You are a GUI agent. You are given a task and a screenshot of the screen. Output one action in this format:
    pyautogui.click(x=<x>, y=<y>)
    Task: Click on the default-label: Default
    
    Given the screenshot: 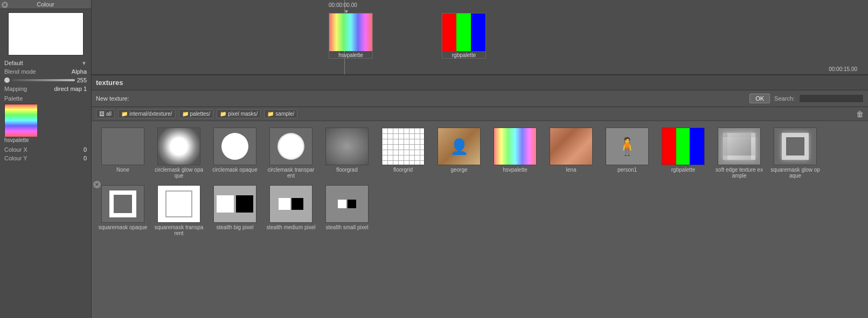 What is the action you would take?
    pyautogui.click(x=14, y=63)
    